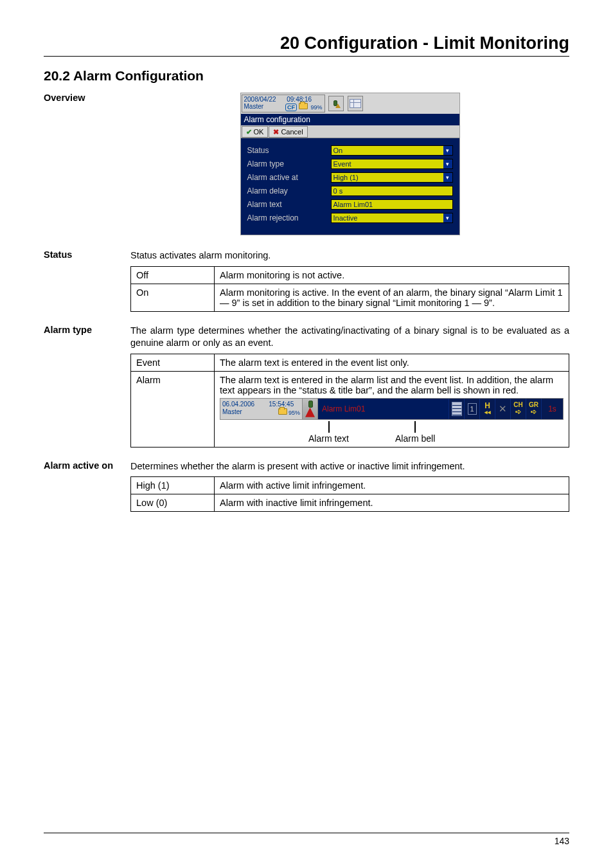 This screenshot has width=613, height=868. What do you see at coordinates (350, 289) in the screenshot?
I see `status-table: OffAlarm monitoring is not active. OnAla…` at bounding box center [350, 289].